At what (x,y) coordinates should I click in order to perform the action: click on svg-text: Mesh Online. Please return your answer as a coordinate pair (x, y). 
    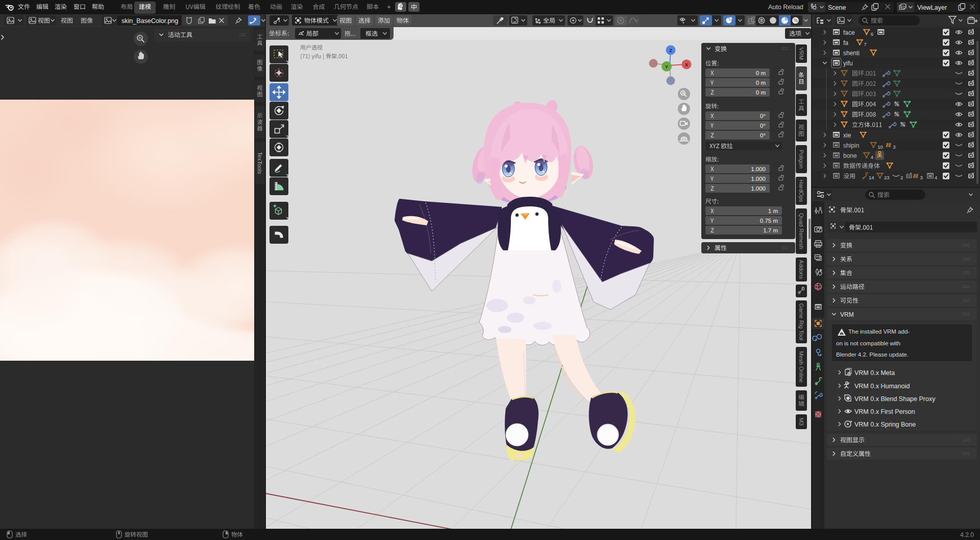
    Looking at the image, I should click on (801, 367).